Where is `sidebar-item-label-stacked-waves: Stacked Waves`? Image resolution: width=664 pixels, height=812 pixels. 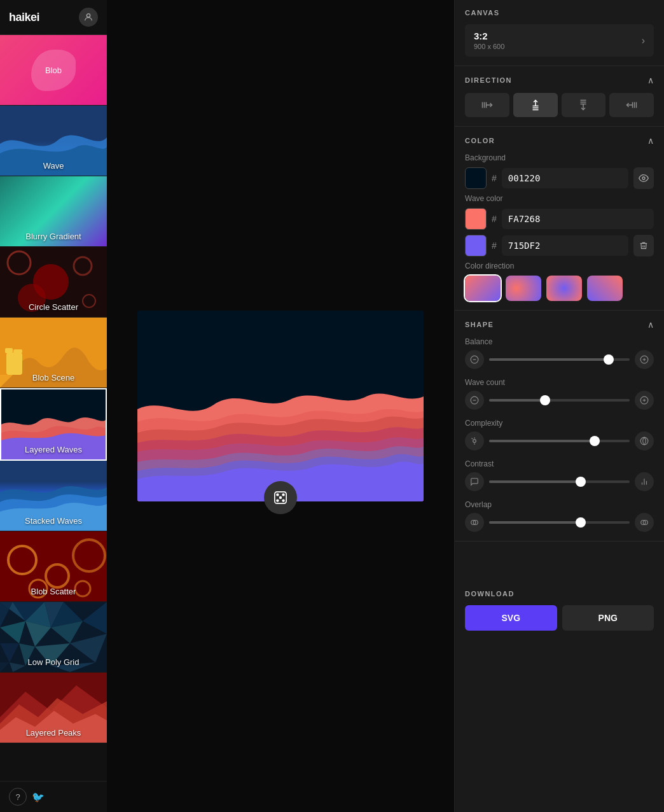 sidebar-item-label-stacked-waves: Stacked Waves is located at coordinates (53, 521).